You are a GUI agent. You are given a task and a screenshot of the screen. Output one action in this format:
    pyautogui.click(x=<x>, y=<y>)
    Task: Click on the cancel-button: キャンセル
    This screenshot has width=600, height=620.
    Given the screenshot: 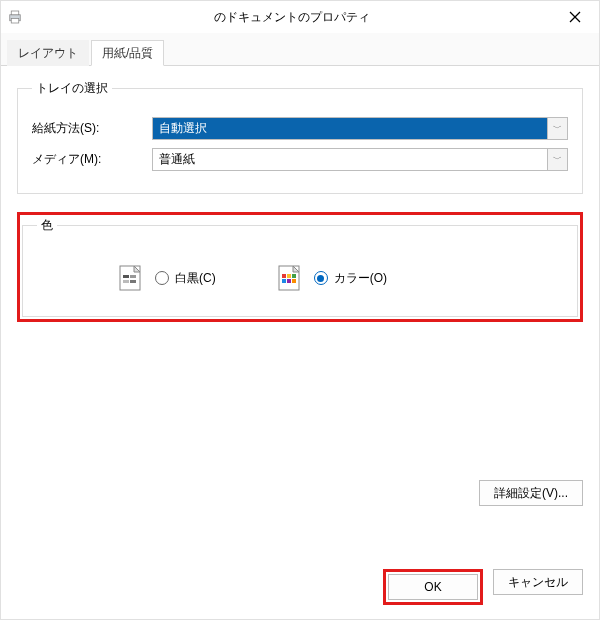 What is the action you would take?
    pyautogui.click(x=538, y=582)
    